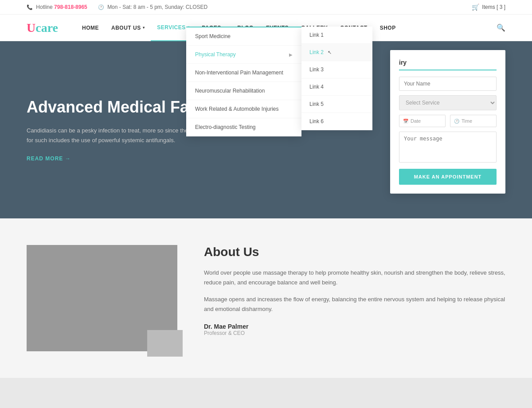 The image size is (532, 408). Describe the element at coordinates (355, 326) in the screenshot. I see `about-author-name: Dr. Mae Palmer` at that location.